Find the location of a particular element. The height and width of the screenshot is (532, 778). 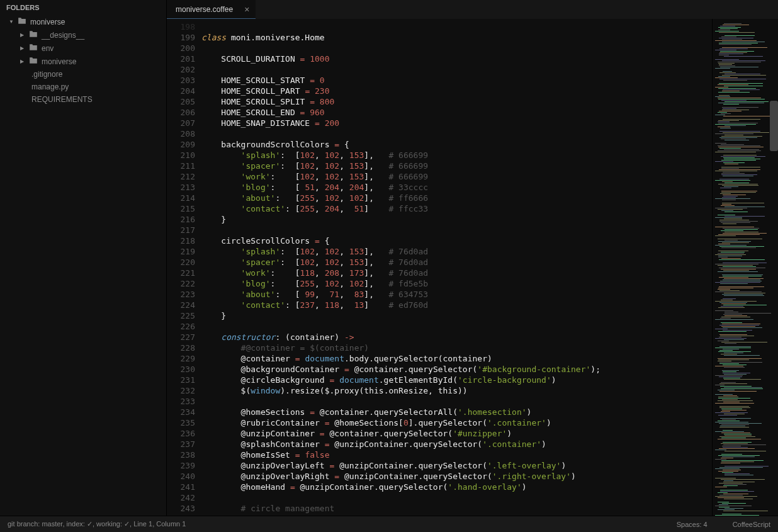

code-line: @homeSections = @container.querySelector… is located at coordinates (457, 412).